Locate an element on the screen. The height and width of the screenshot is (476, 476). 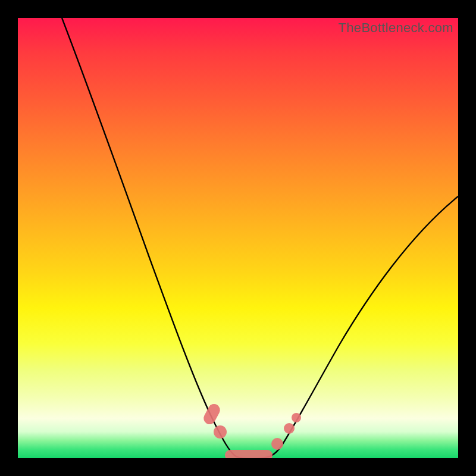
marker-group is located at coordinates (251, 430).